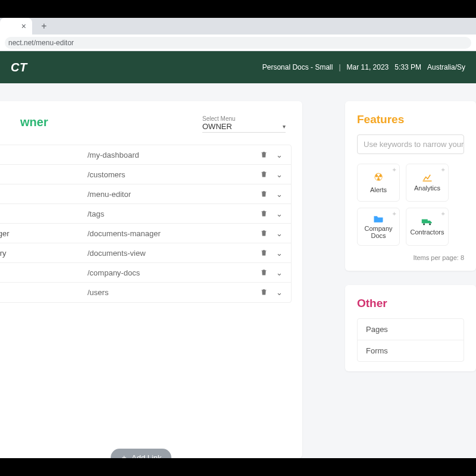 The width and height of the screenshot is (476, 476). What do you see at coordinates (408, 67) in the screenshot?
I see `header-time: 5:33 PM` at bounding box center [408, 67].